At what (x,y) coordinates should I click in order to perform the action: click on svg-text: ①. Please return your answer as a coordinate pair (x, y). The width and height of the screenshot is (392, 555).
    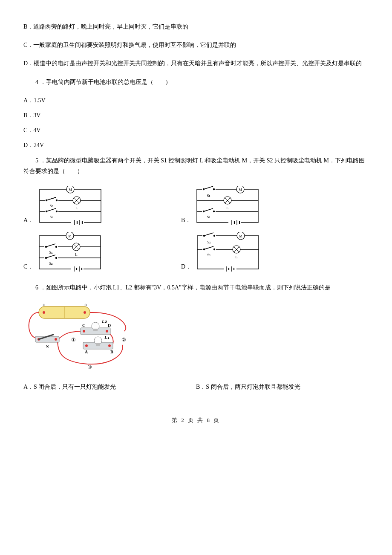
    Looking at the image, I should click on (73, 340).